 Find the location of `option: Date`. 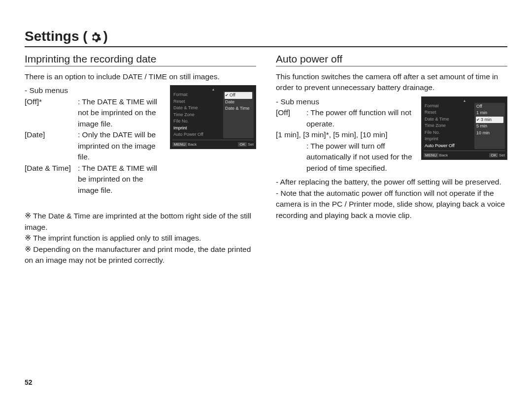

option: Date is located at coordinates (238, 102).